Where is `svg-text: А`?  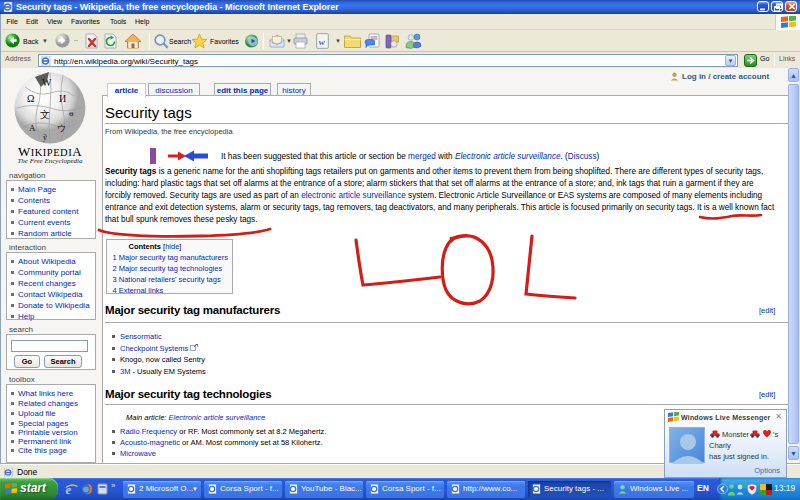
svg-text: А is located at coordinates (32, 128).